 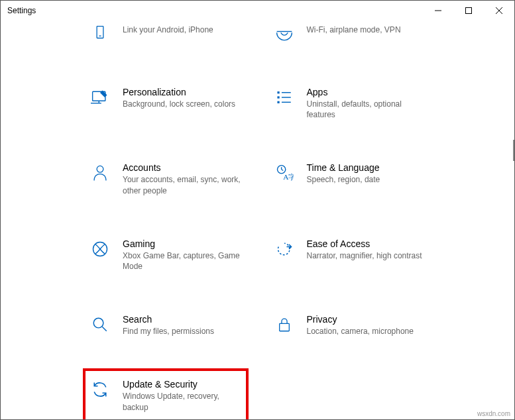 What do you see at coordinates (365, 244) in the screenshot?
I see `settings-item-label: Ease of Access` at bounding box center [365, 244].